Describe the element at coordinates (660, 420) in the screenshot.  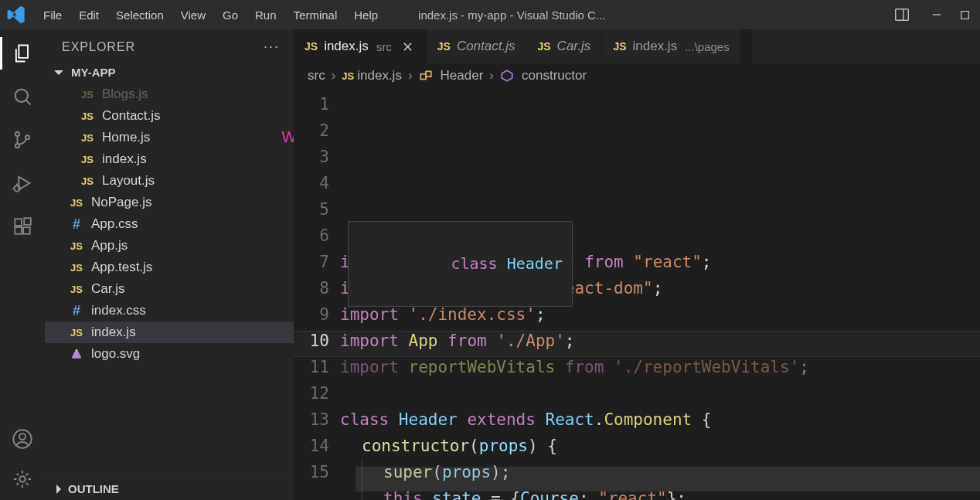
I see `code-line: class Header extends React.Component {` at that location.